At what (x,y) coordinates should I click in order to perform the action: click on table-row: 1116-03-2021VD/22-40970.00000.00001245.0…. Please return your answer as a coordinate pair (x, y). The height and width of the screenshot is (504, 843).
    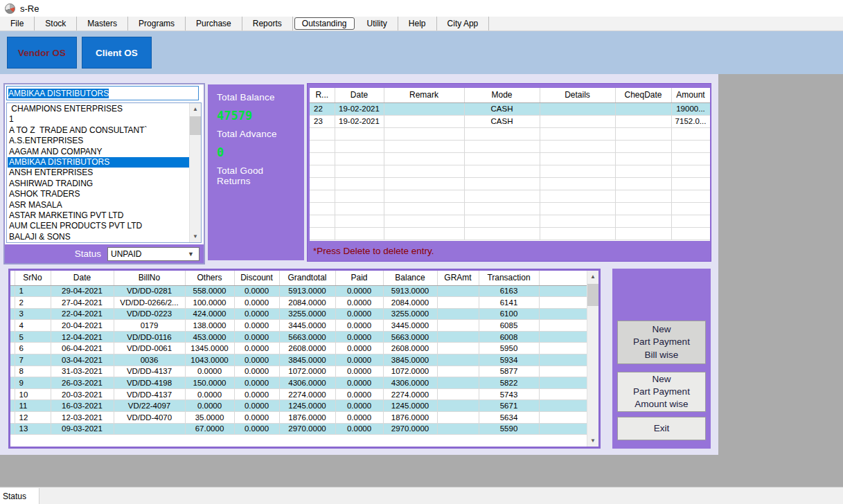
    Looking at the image, I should click on (299, 406).